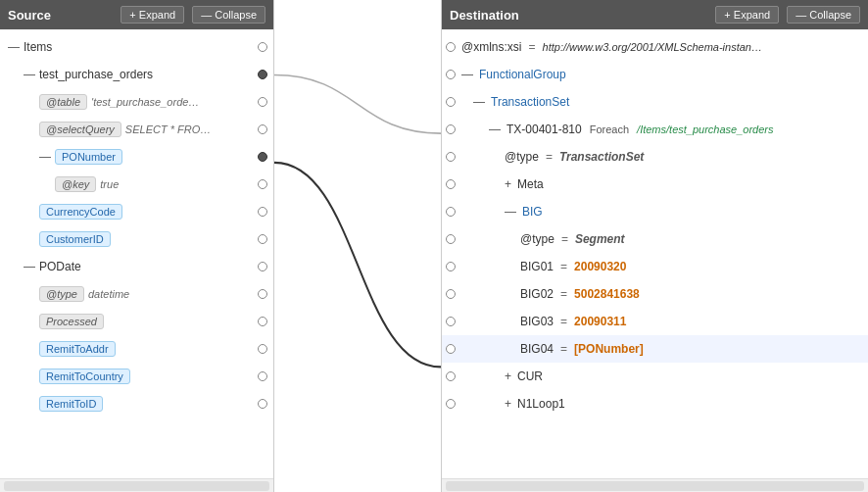 The width and height of the screenshot is (868, 492). I want to click on dest-type-seg-circle, so click(451, 239).